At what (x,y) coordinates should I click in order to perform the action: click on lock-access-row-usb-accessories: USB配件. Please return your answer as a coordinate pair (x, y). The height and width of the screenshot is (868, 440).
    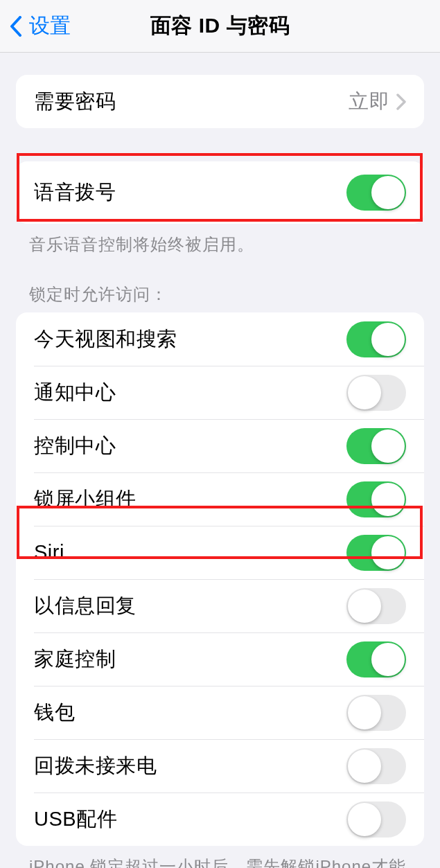
    Looking at the image, I should click on (220, 819).